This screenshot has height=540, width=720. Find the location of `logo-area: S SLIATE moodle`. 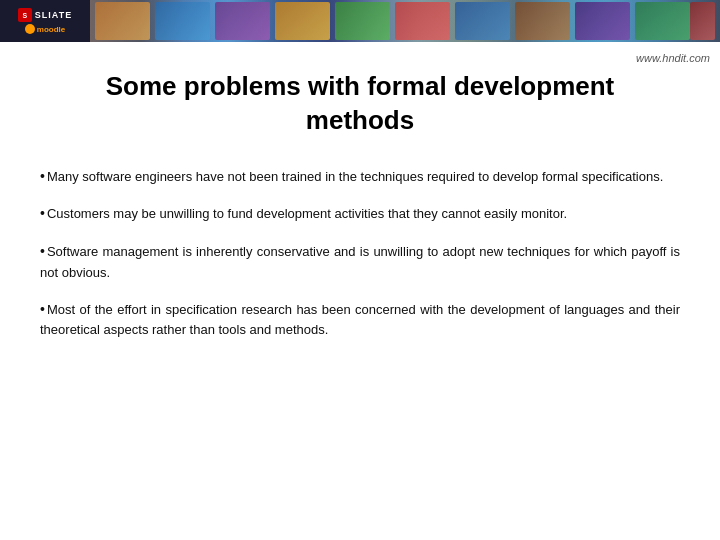

logo-area: S SLIATE moodle is located at coordinates (45, 21).